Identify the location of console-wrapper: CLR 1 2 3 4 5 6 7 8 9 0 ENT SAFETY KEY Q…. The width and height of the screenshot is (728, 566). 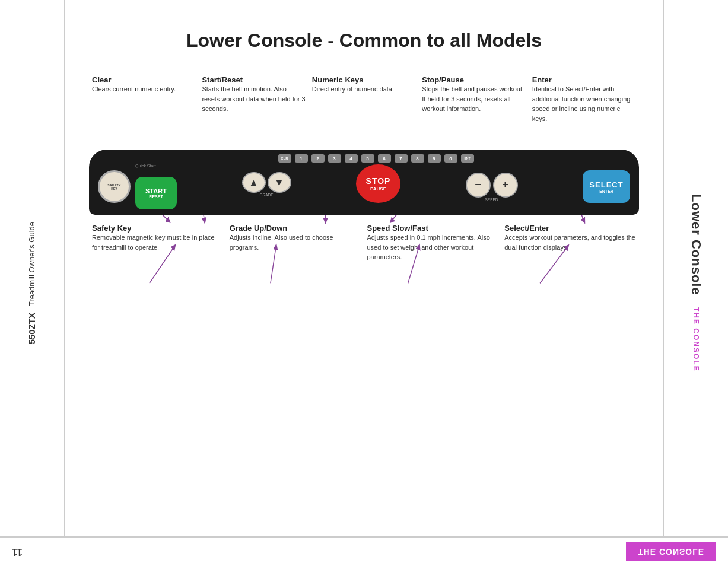
(364, 182).